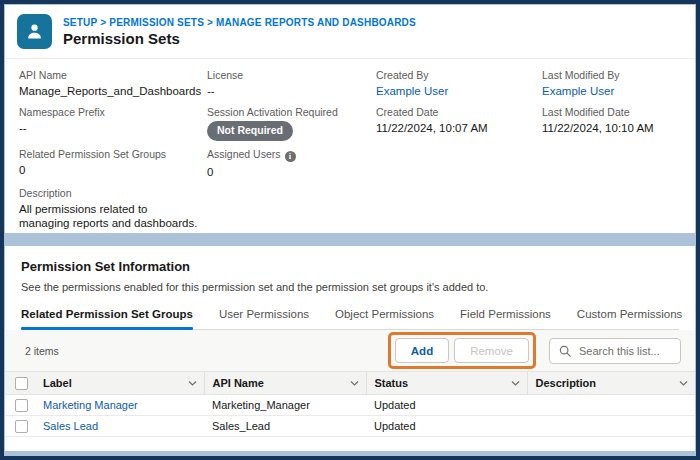  What do you see at coordinates (459, 84) in the screenshot?
I see `field-created-by: Created By Example User` at bounding box center [459, 84].